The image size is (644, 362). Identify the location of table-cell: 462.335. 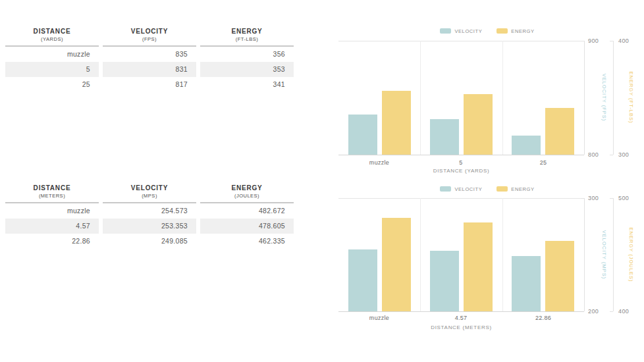
(247, 241).